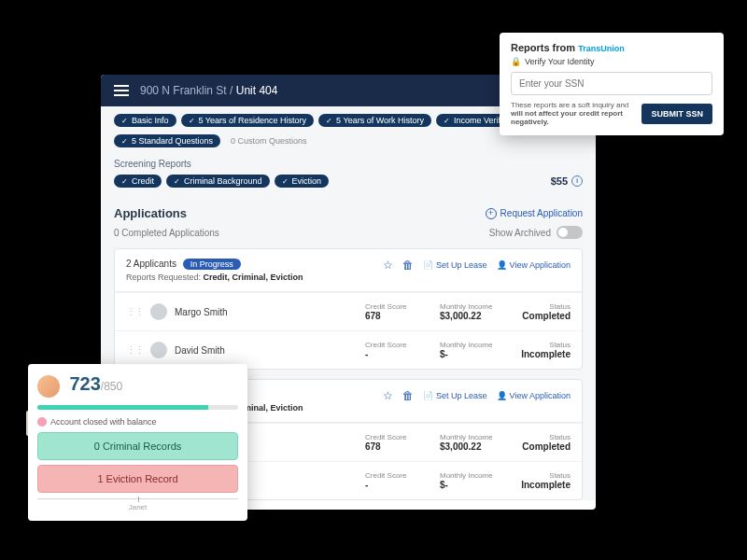  What do you see at coordinates (138, 422) in the screenshot?
I see `account-closed-note: Account closed with balance` at bounding box center [138, 422].